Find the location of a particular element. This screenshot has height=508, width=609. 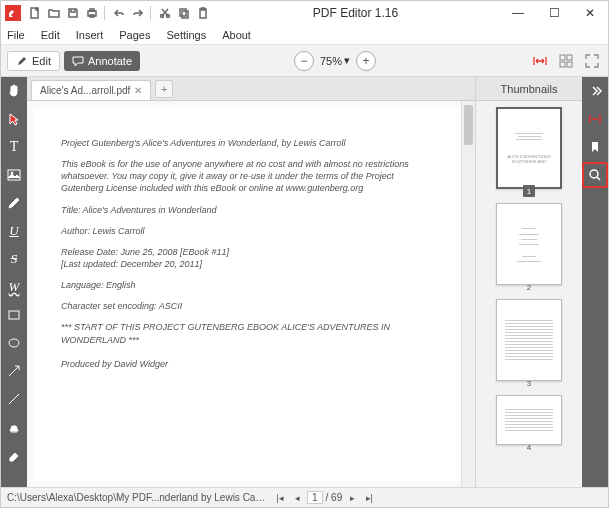

pencil-icon is located at coordinates (22, 61).